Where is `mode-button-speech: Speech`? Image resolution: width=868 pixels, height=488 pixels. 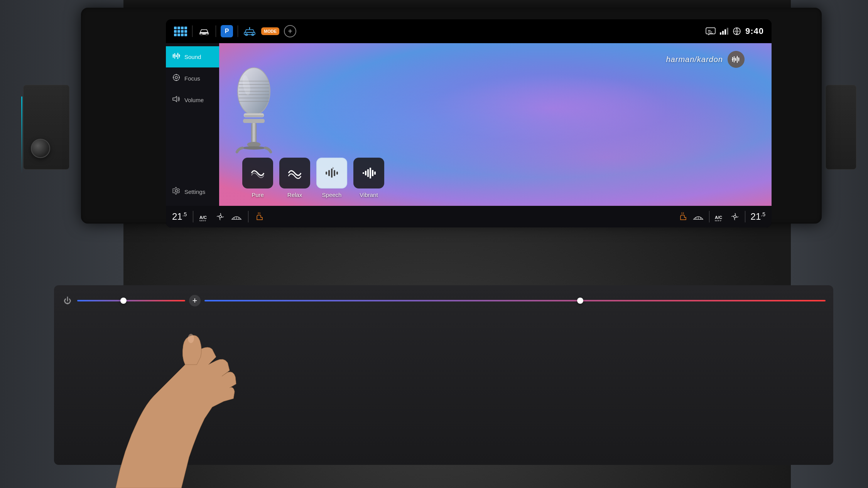
mode-button-speech: Speech is located at coordinates (332, 178).